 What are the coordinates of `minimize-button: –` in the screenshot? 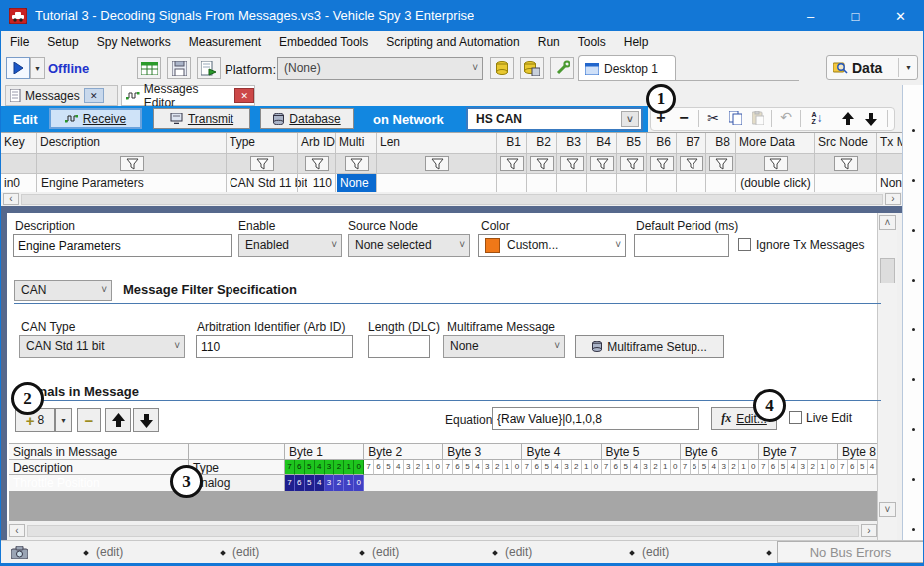 It's located at (810, 16).